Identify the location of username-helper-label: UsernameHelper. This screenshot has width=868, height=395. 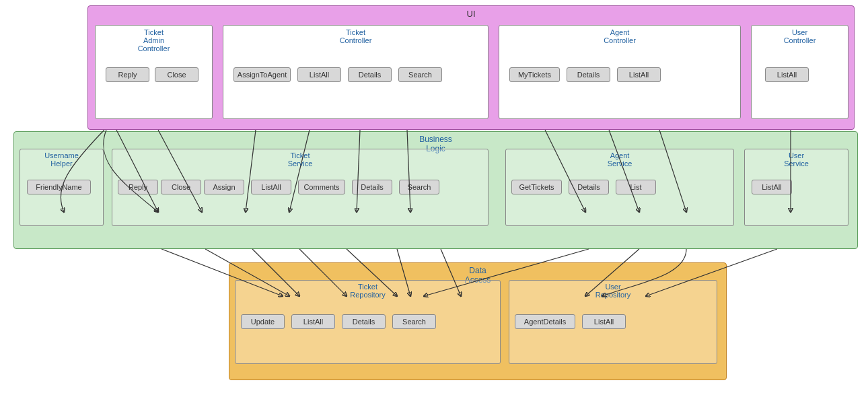
(62, 159).